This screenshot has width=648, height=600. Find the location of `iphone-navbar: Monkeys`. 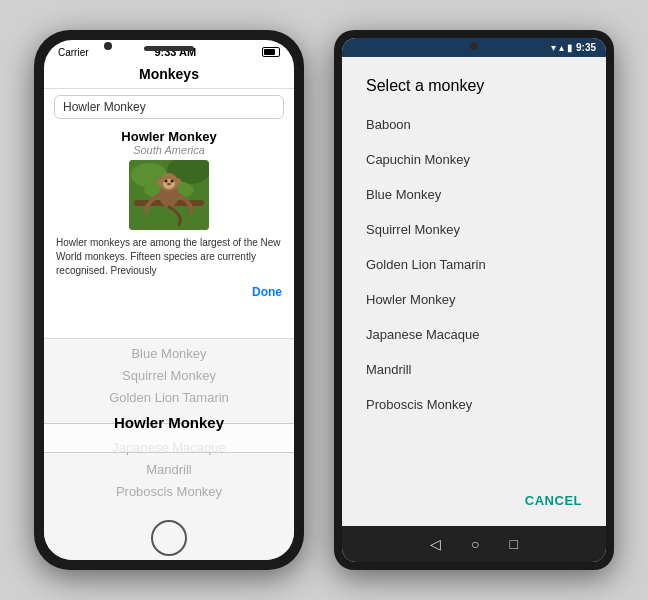

iphone-navbar: Monkeys is located at coordinates (169, 76).